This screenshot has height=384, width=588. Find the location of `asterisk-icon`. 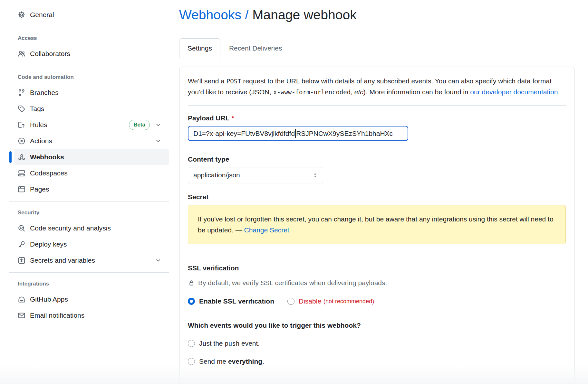

asterisk-icon is located at coordinates (22, 260).